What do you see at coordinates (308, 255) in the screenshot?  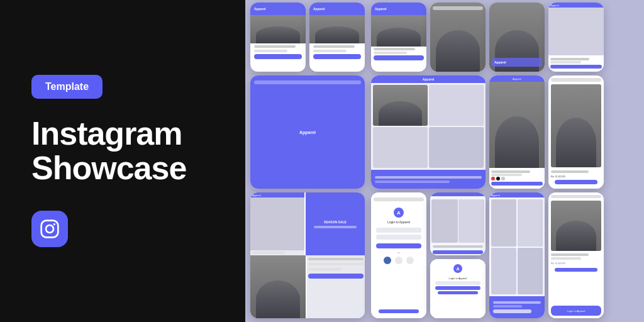 I see `phone-screen-4: Apparel SEASON SALE` at bounding box center [308, 255].